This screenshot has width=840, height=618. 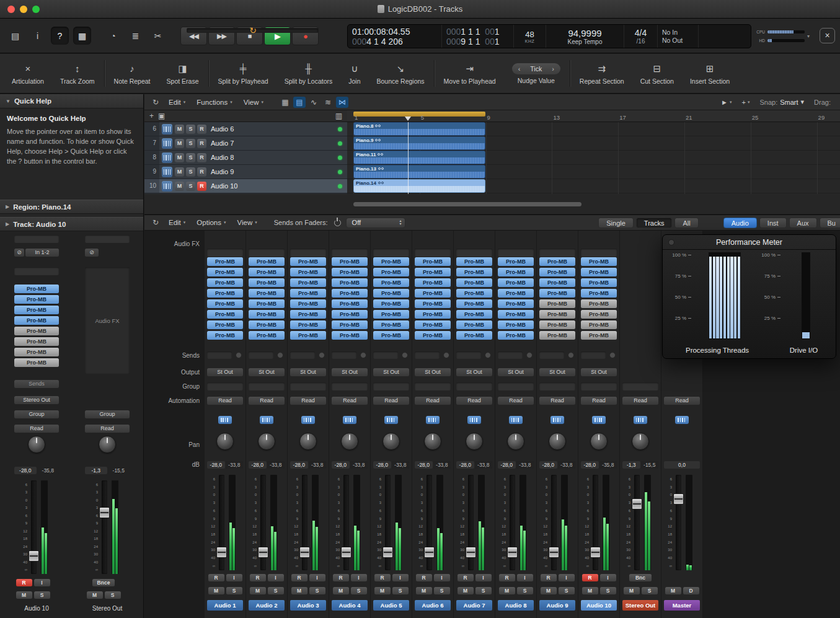 I want to click on performance-meter-titlebar: Performance Meter, so click(x=749, y=242).